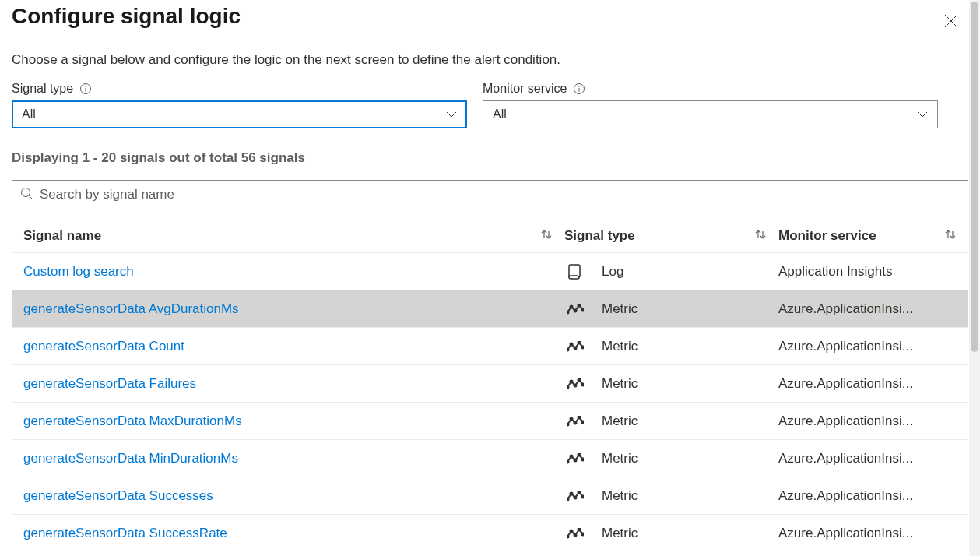  What do you see at coordinates (126, 16) in the screenshot?
I see `page-title: Configure signal logic` at bounding box center [126, 16].